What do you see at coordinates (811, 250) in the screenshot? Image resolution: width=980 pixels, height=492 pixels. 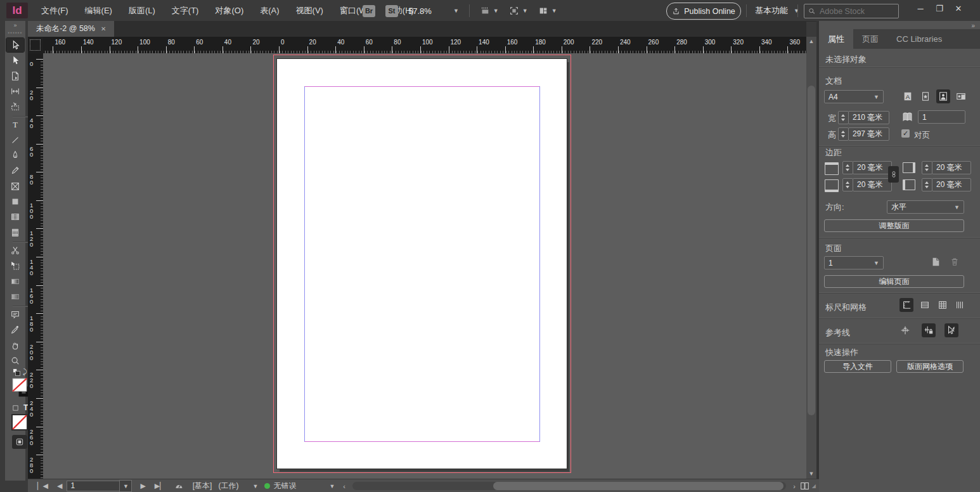 I see `vertical-scrollbar-thumb` at bounding box center [811, 250].